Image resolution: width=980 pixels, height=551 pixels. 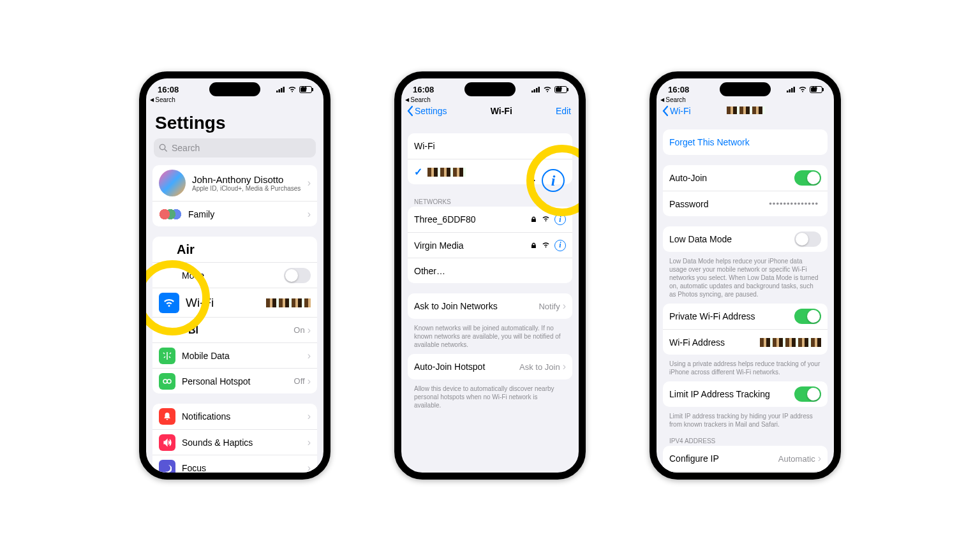 What do you see at coordinates (235, 121) in the screenshot?
I see `page-title: Settings` at bounding box center [235, 121].